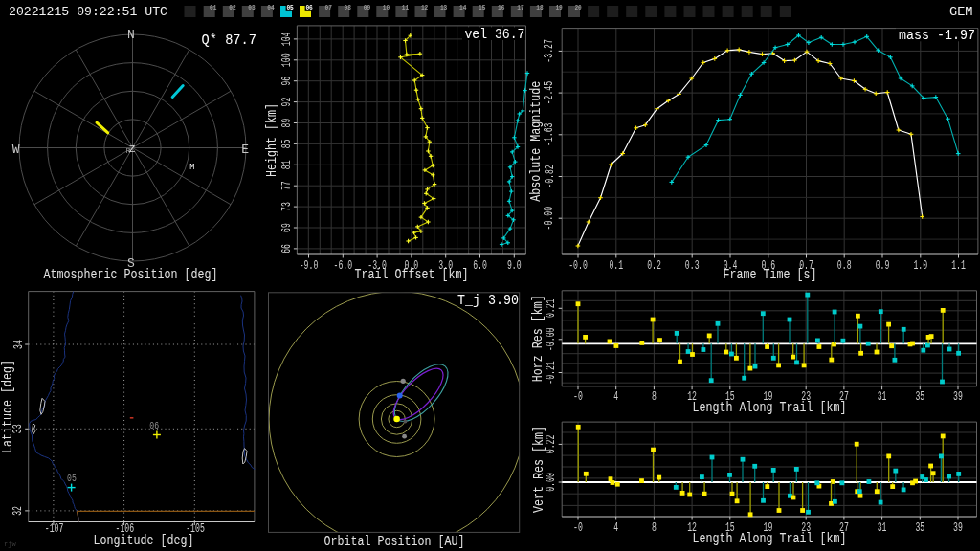 The width and height of the screenshot is (980, 551). Describe the element at coordinates (882, 266) in the screenshot. I see `svg-text: 0.9` at that location.